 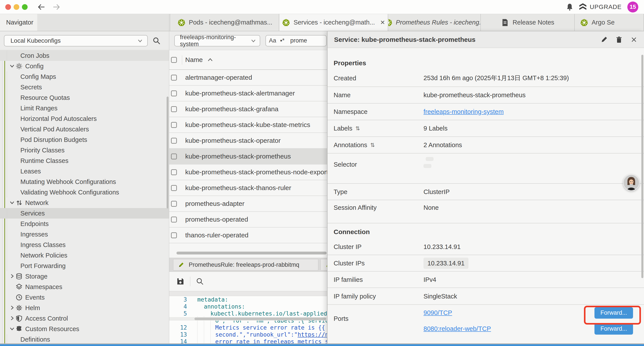 I want to click on sidebar-item: Config, so click(x=84, y=66).